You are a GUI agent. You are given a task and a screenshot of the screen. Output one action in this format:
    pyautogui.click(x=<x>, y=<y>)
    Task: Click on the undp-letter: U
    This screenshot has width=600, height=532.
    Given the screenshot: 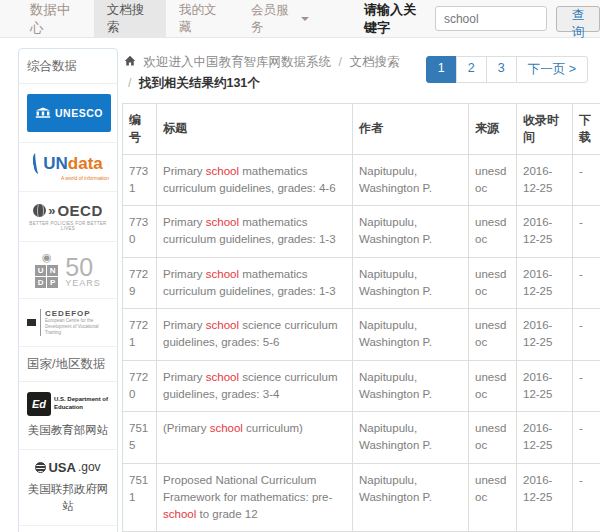 What is the action you would take?
    pyautogui.click(x=40, y=270)
    